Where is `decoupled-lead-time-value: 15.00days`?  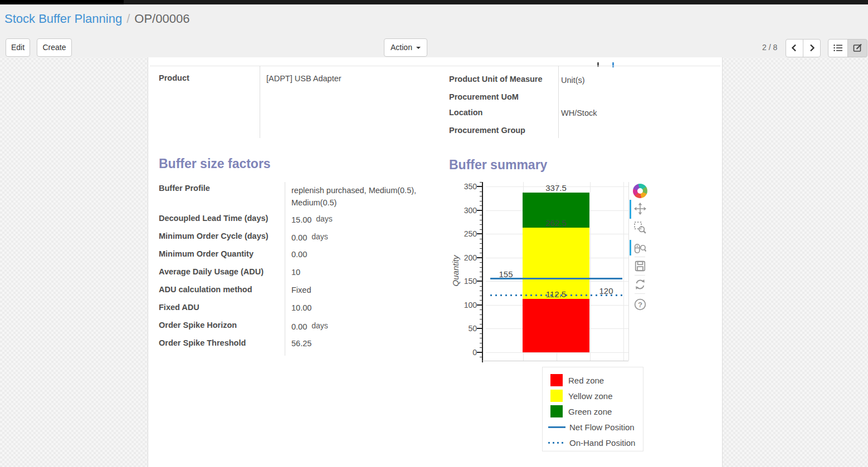
decoupled-lead-time-value: 15.00days is located at coordinates (312, 219).